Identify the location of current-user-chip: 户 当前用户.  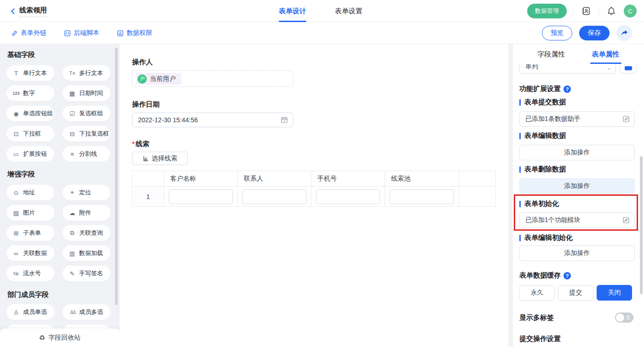
(159, 79).